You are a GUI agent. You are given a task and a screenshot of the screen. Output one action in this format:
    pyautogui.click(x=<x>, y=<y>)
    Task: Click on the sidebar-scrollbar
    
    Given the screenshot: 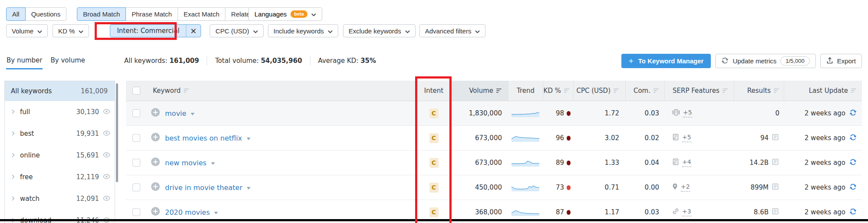 What is the action you would take?
    pyautogui.click(x=117, y=133)
    